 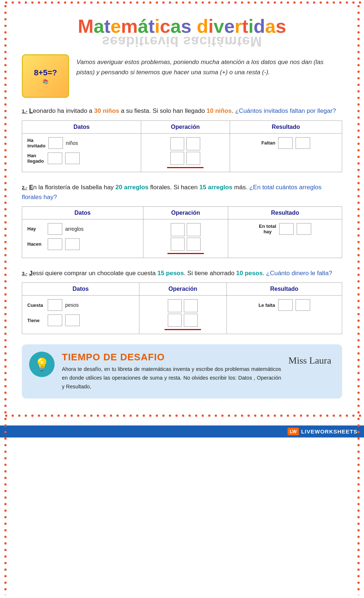 I want to click on data-cell-1: Hainvitado niños Hanllegado, so click(x=82, y=153).